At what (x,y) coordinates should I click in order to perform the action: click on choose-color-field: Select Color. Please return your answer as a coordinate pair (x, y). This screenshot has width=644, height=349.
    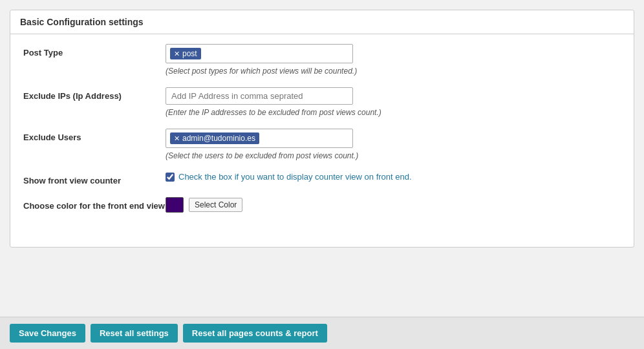
    Looking at the image, I should click on (393, 205).